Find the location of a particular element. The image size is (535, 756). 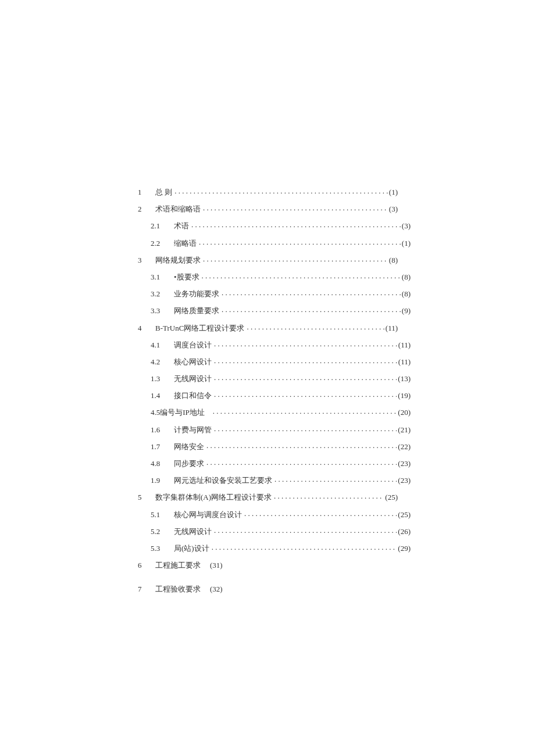

subsection-number: 4.8 is located at coordinates (162, 464).